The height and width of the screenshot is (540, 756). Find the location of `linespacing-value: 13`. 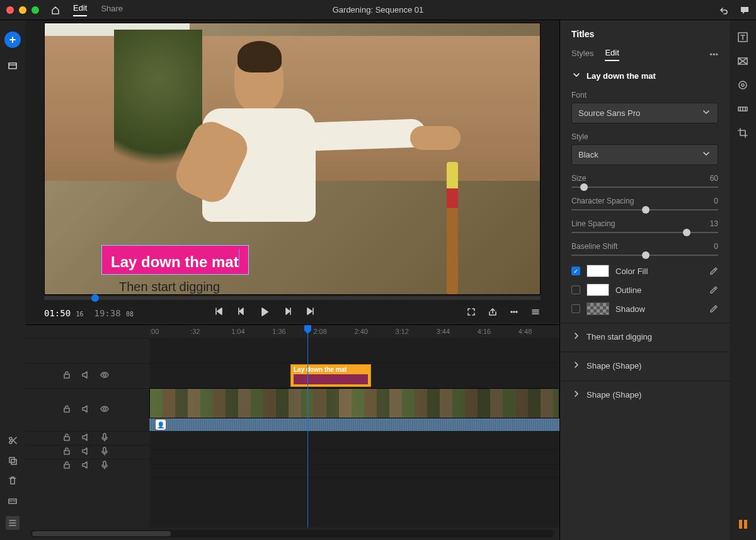

linespacing-value: 13 is located at coordinates (714, 224).